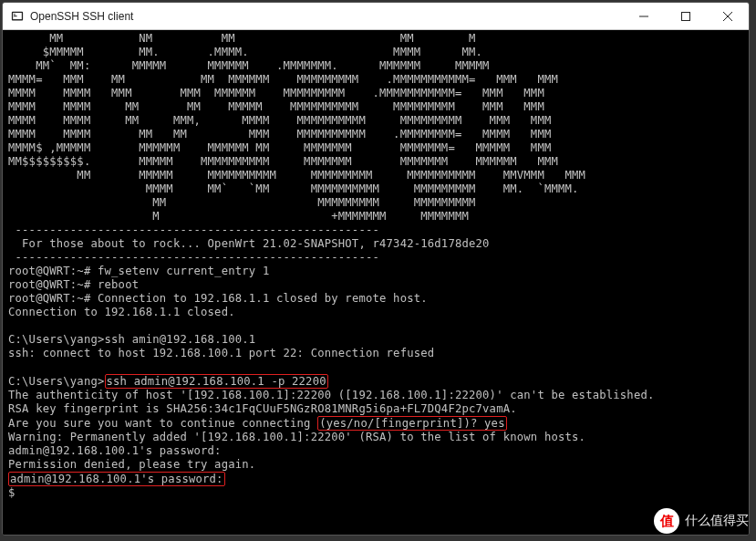 The height and width of the screenshot is (541, 756). What do you see at coordinates (117, 479) in the screenshot?
I see `highlighted-password-prompt: admin@192.168.100.1's password:` at bounding box center [117, 479].